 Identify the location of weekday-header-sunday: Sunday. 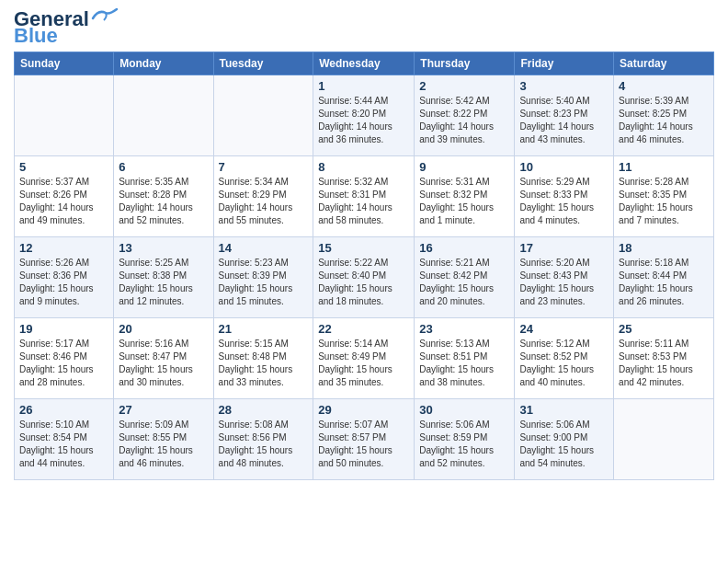
(64, 64).